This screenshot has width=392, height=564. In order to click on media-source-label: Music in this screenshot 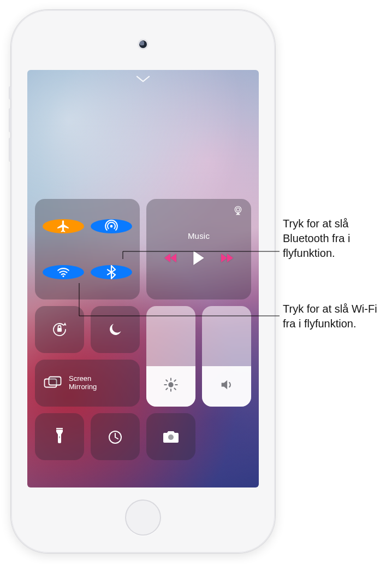, I will do `click(199, 236)`.